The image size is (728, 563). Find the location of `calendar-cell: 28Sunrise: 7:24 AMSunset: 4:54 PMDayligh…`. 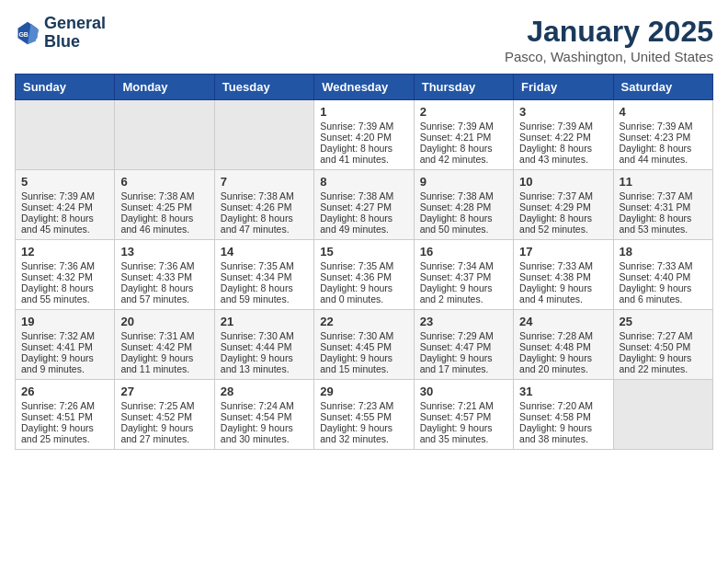

calendar-cell: 28Sunrise: 7:24 AMSunset: 4:54 PMDayligh… is located at coordinates (264, 415).